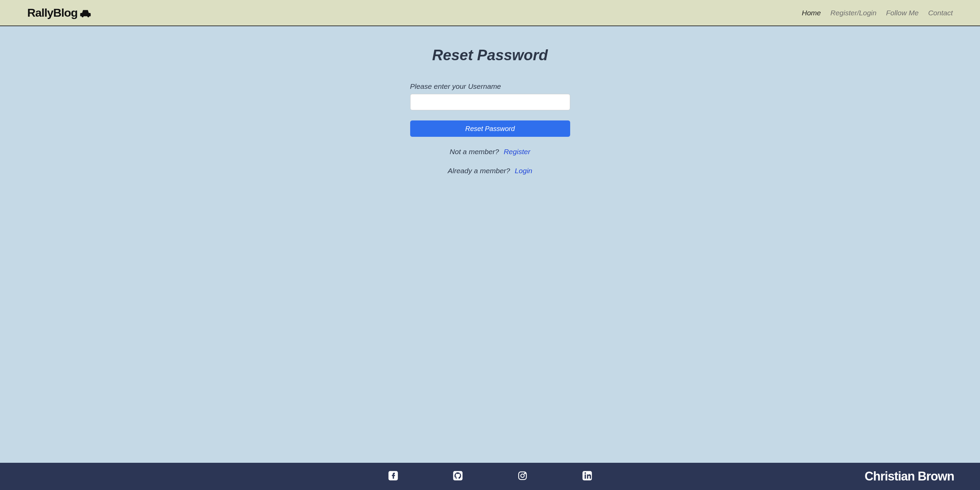 Image resolution: width=980 pixels, height=490 pixels. I want to click on username-label: Please enter your Username, so click(490, 86).